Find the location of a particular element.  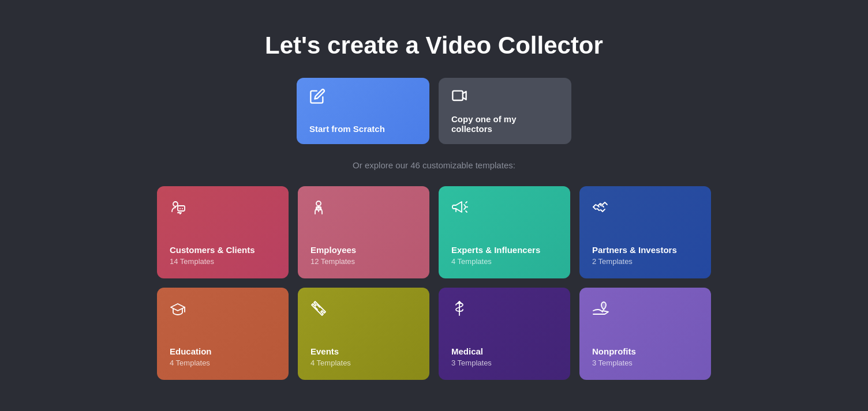

explore-text: Or explore our 46 customizable templates… is located at coordinates (434, 165).